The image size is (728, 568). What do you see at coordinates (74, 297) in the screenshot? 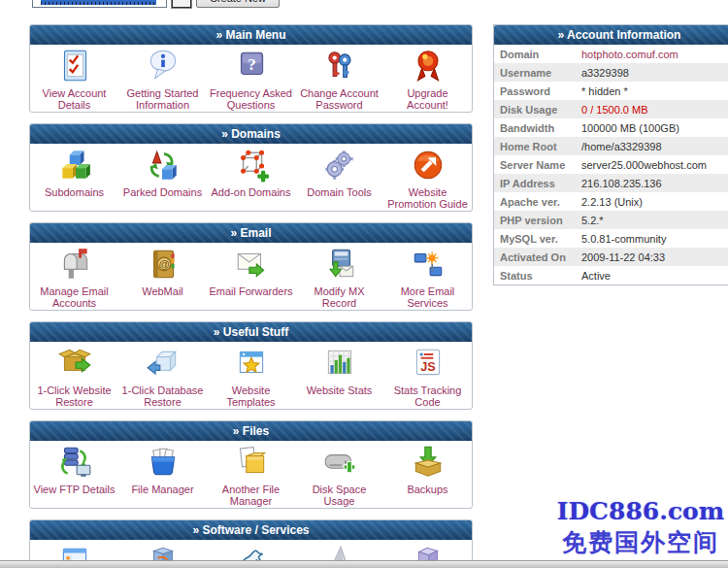
I see `menu-item-label: Manage Email Accounts` at bounding box center [74, 297].